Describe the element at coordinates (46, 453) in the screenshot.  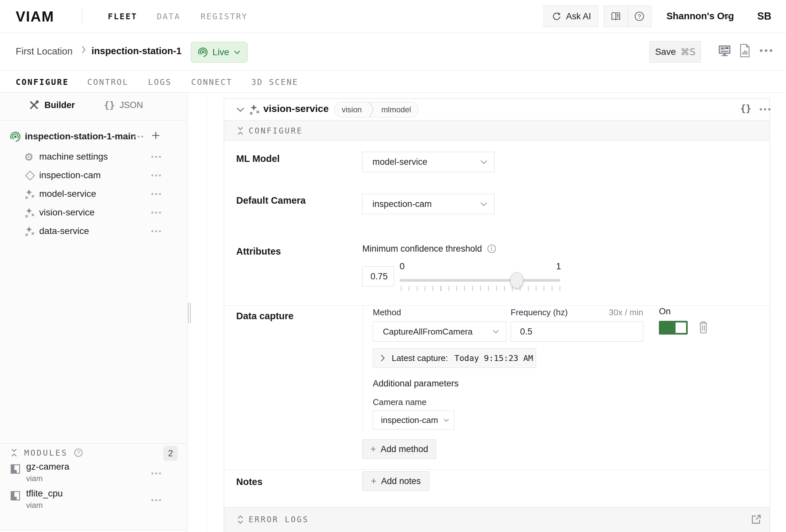
I see `modules-title: MODULES` at that location.